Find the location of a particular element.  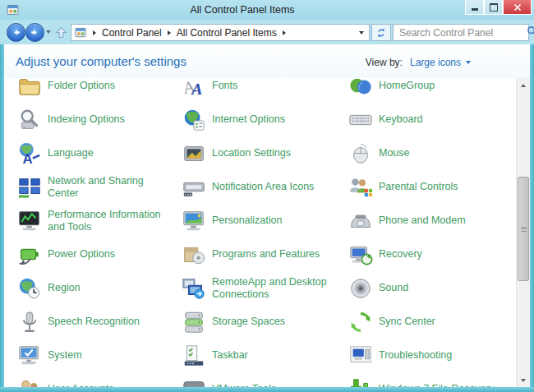

item-label: Storage Spaces is located at coordinates (248, 322).